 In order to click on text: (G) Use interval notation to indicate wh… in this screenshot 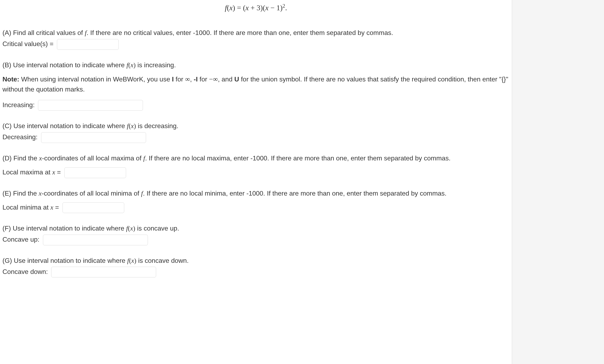, I will do `click(65, 261)`.